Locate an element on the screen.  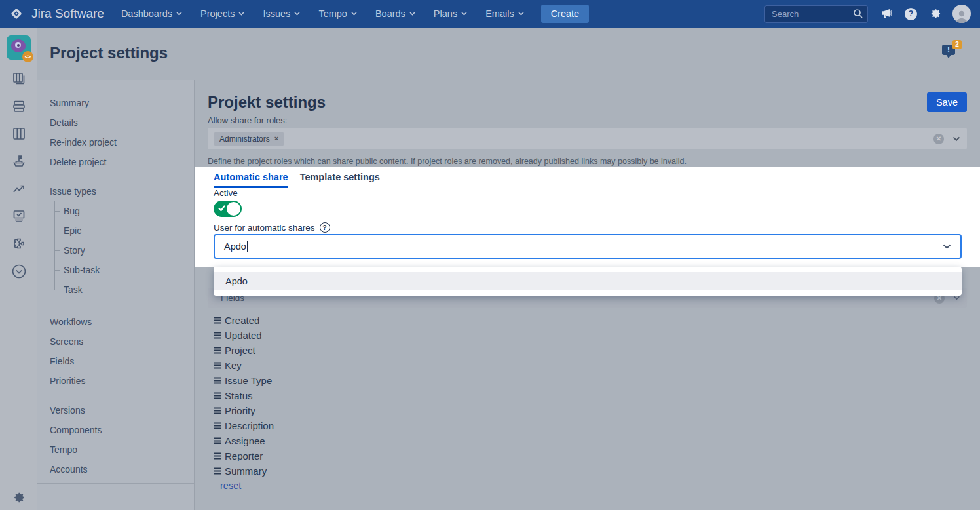
sidebar-item-subtask: Sub-task is located at coordinates (124, 270).